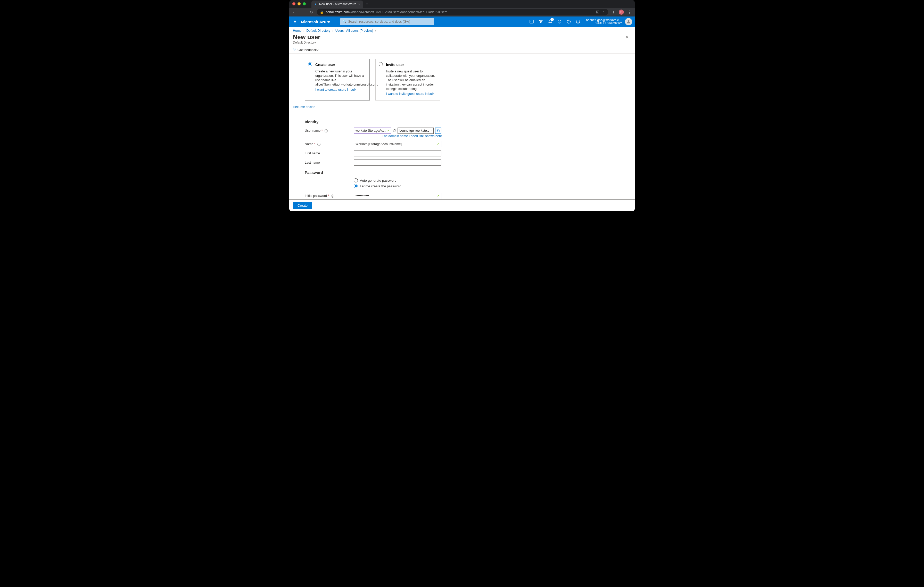 The height and width of the screenshot is (587, 924). Describe the element at coordinates (578, 21) in the screenshot. I see `feedback-smile-icon` at that location.